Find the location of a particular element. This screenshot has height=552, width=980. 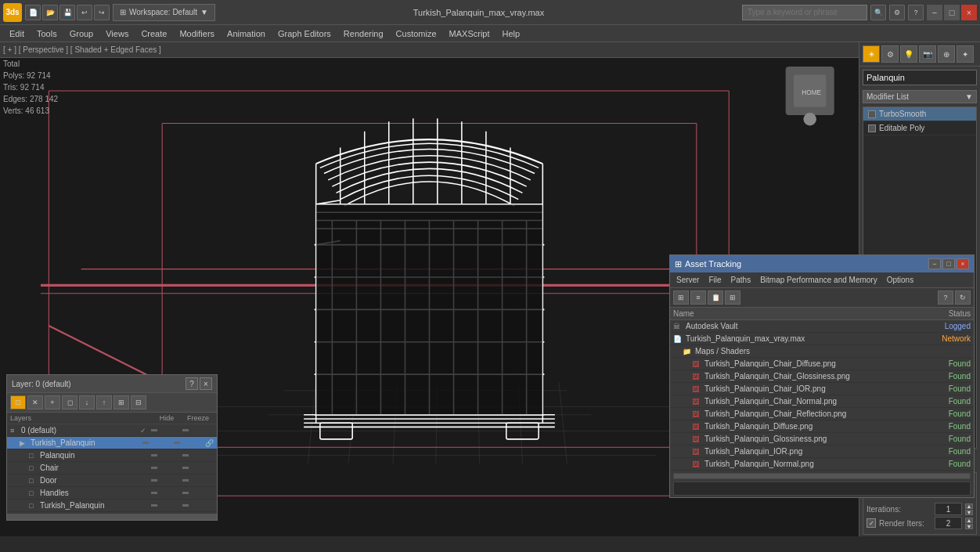

layer-tool-collapse: ⊟ is located at coordinates (139, 402).